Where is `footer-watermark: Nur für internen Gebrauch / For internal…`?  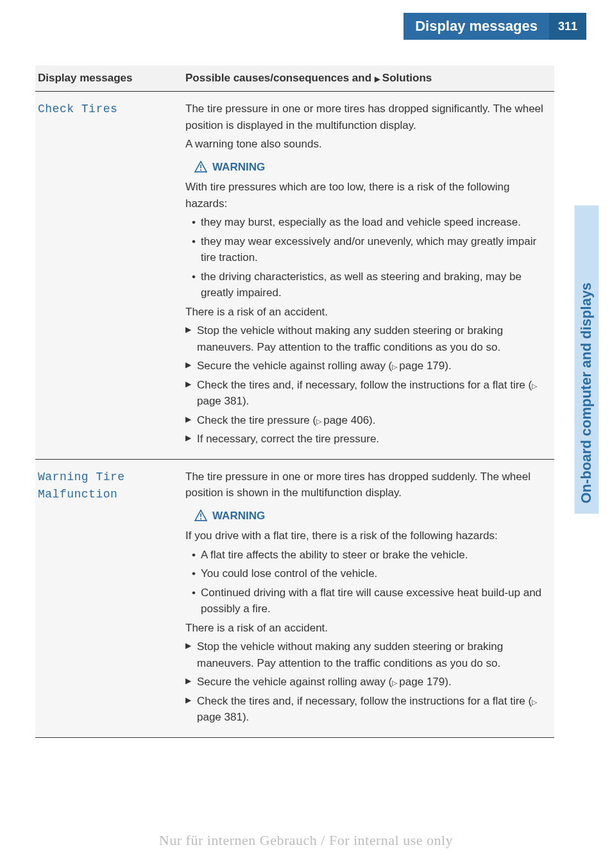 footer-watermark: Nur für internen Gebrauch / For internal… is located at coordinates (306, 840).